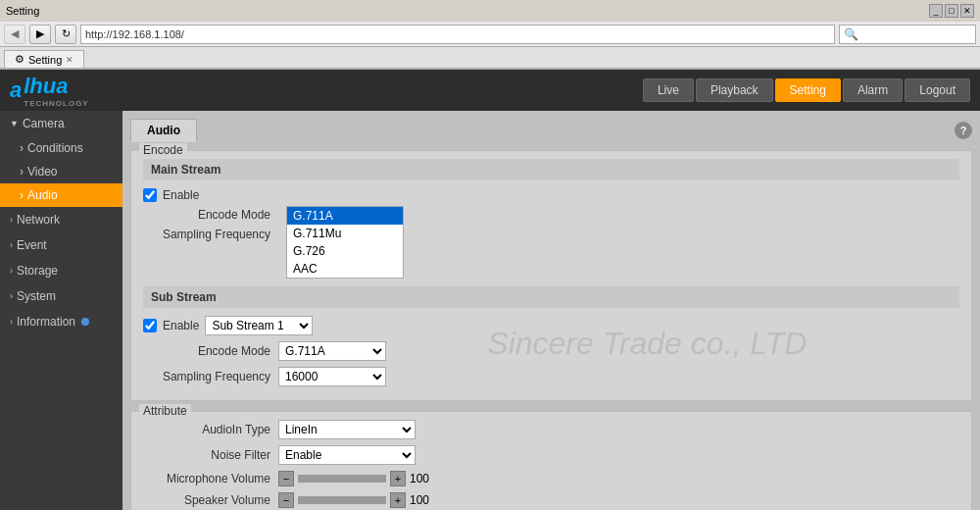  Describe the element at coordinates (12, 220) in the screenshot. I see `network-arrow-icon: ›` at that location.